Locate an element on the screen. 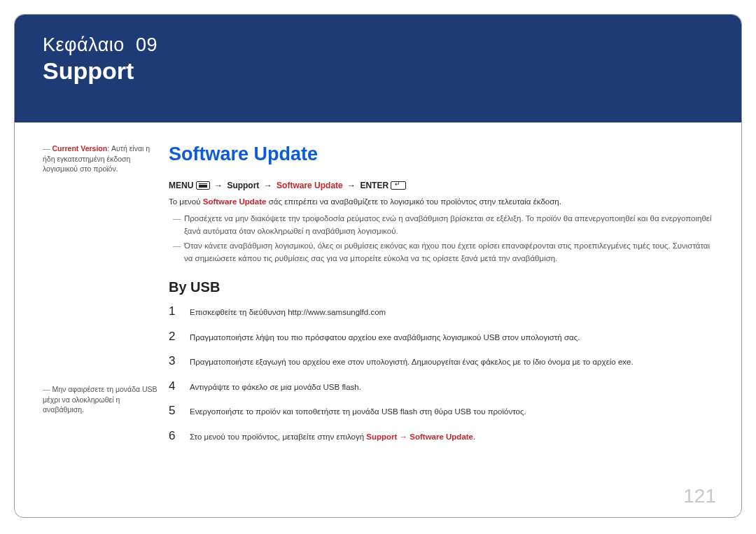 This screenshot has width=756, height=534. step-text: Αντιγράψτε το φάκελο σε μια μονάδα USB f… is located at coordinates (276, 388).